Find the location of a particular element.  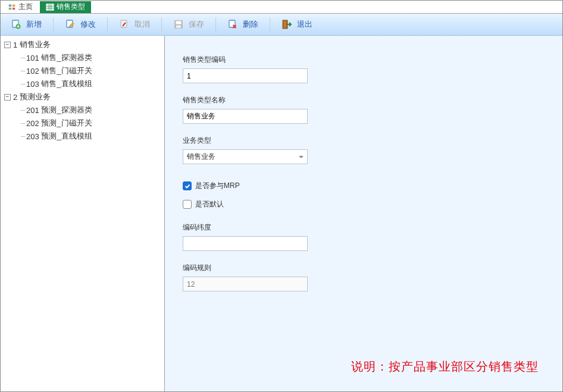

tree-label: 预测_门磁开关 is located at coordinates (67, 123).